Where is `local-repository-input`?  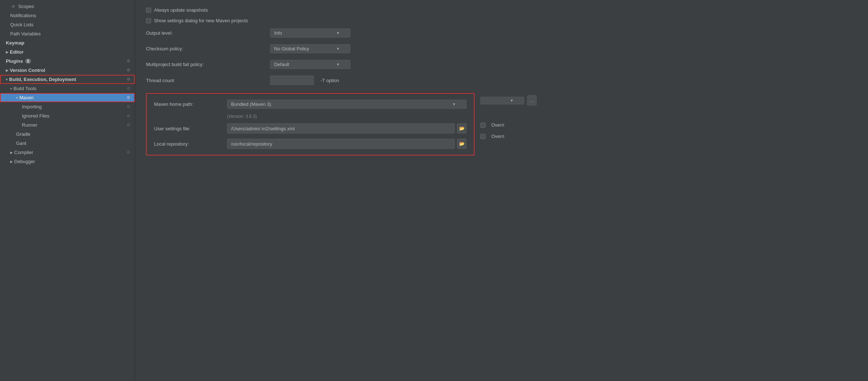
local-repository-input is located at coordinates (341, 144).